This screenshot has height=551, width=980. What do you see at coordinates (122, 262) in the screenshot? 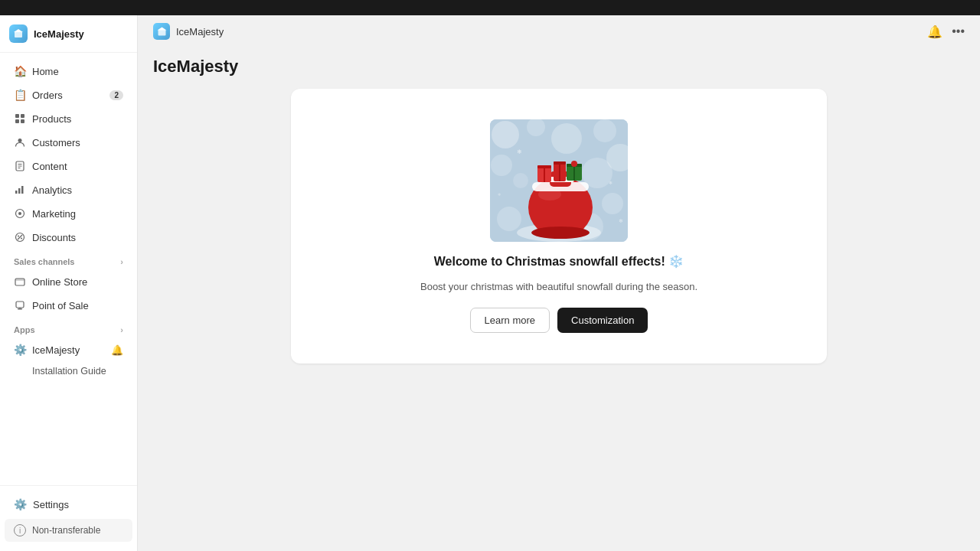
I see `chevron-right-icon: ›` at bounding box center [122, 262].